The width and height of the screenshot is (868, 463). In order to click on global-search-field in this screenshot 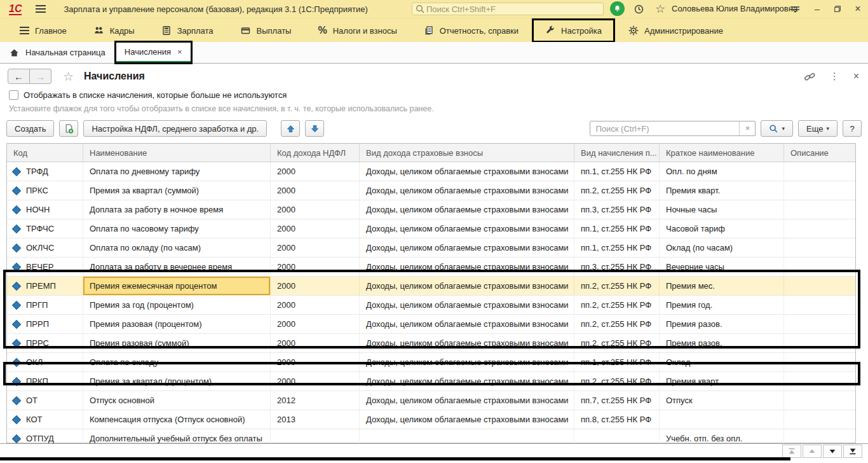, I will do `click(514, 9)`.